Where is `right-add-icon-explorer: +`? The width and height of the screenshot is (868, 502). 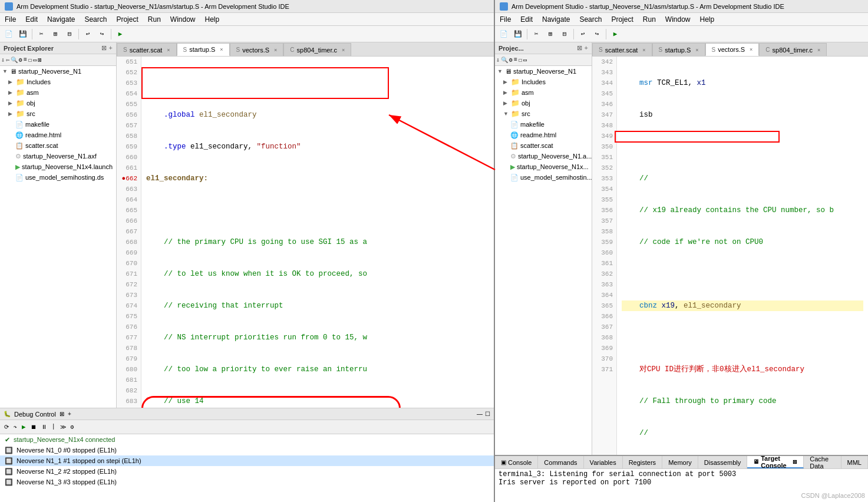 right-add-icon-explorer: + is located at coordinates (586, 48).